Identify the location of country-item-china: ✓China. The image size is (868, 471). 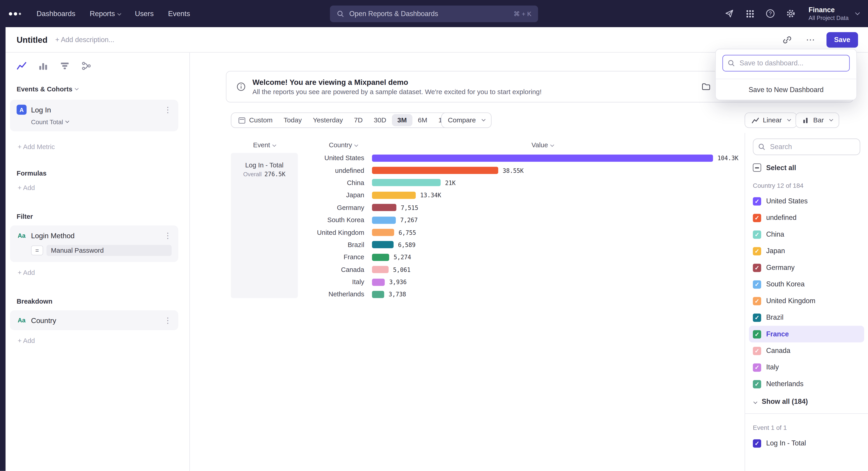
(806, 234).